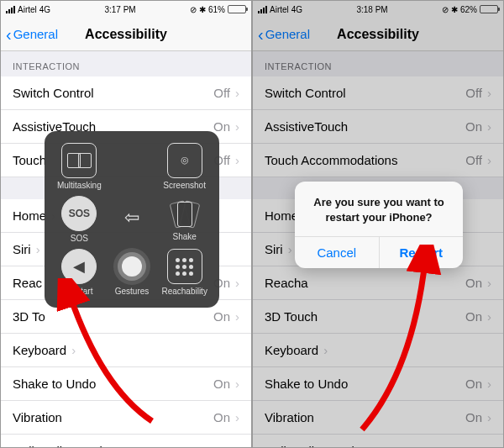  Describe the element at coordinates (133, 272) in the screenshot. I see `at-gestures: Gestures` at that location.